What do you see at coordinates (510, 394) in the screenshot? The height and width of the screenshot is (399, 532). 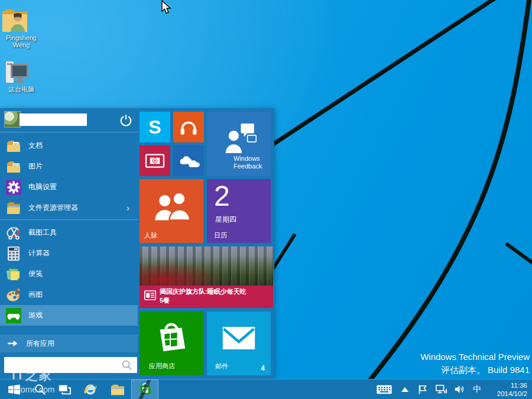 I see `tray-date: 2014/10/2` at bounding box center [510, 394].